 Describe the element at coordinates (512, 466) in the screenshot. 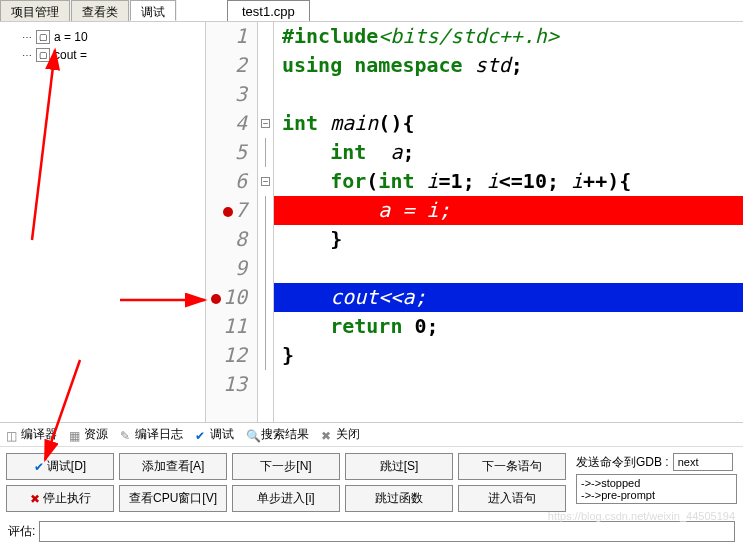

I see `btn-label: 下一条语句` at that location.